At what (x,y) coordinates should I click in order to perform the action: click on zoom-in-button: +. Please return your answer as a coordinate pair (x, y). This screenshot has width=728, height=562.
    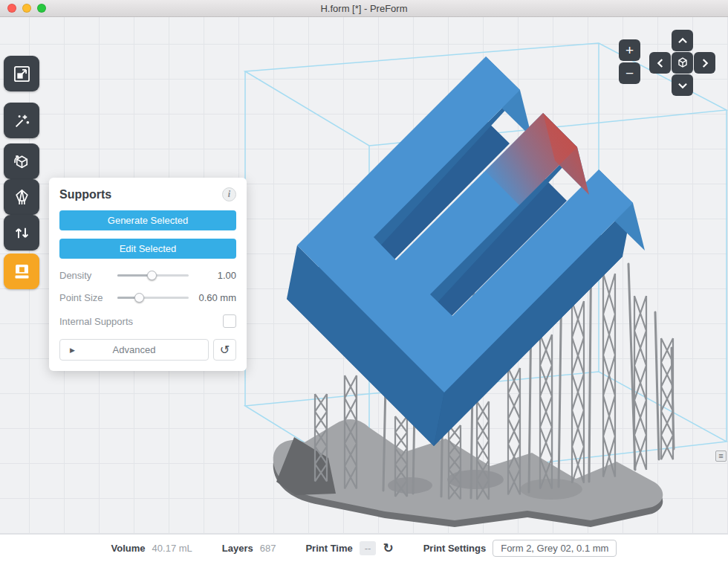
    Looking at the image, I should click on (630, 51).